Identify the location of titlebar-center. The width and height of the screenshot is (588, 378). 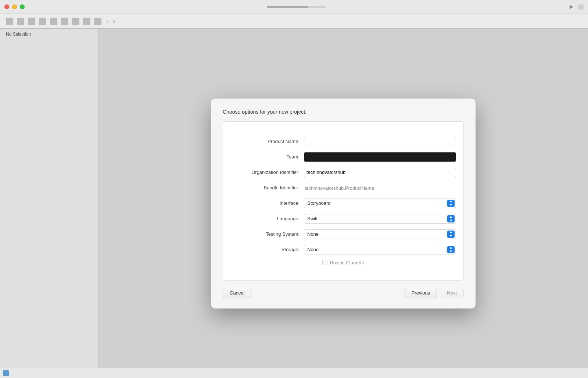
(296, 7).